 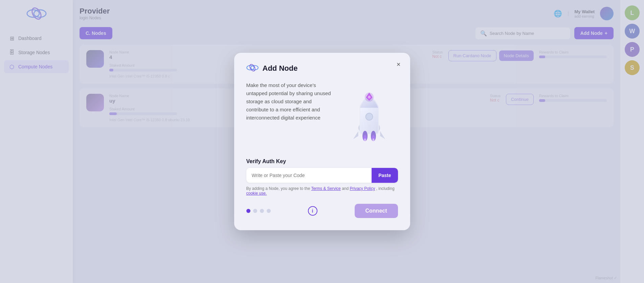 I want to click on modal-logo, so click(x=252, y=68).